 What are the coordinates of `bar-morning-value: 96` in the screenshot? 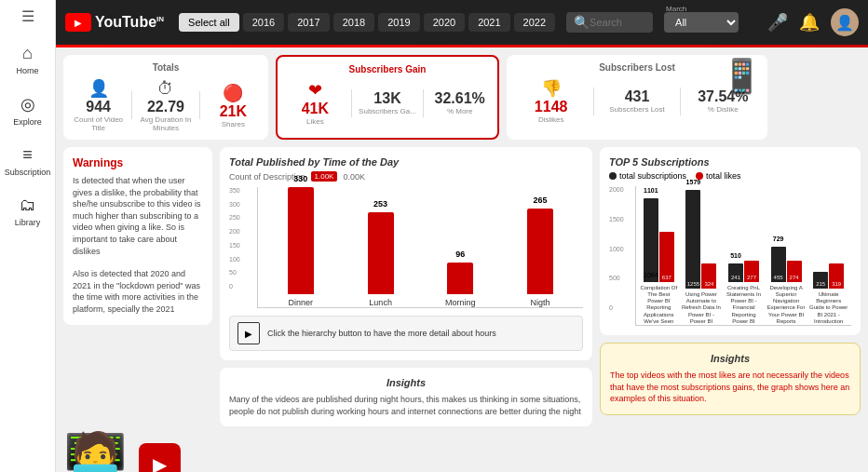 It's located at (460, 254).